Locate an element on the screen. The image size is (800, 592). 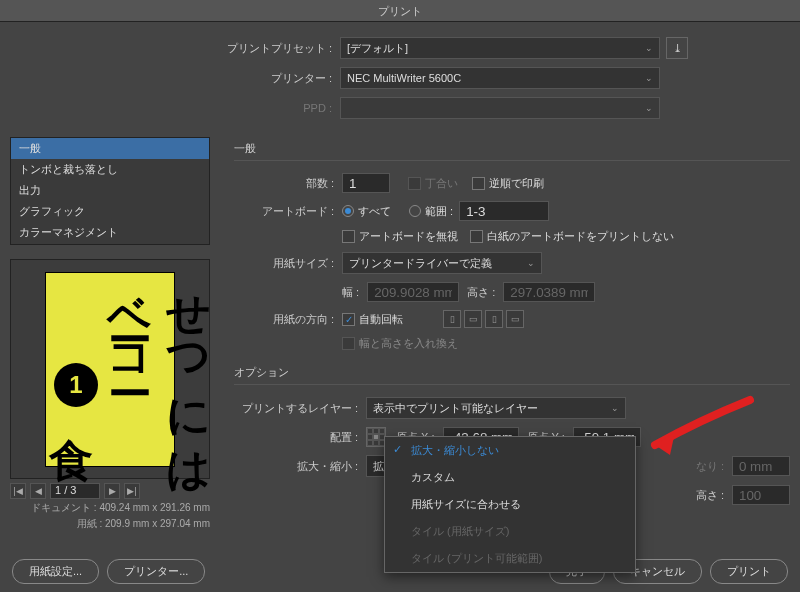
width-label: 幅 : is located at coordinates (354, 292).